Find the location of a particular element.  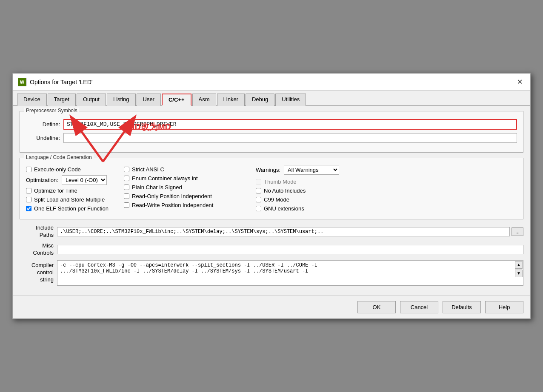

thumb-mode-check is located at coordinates (259, 182).